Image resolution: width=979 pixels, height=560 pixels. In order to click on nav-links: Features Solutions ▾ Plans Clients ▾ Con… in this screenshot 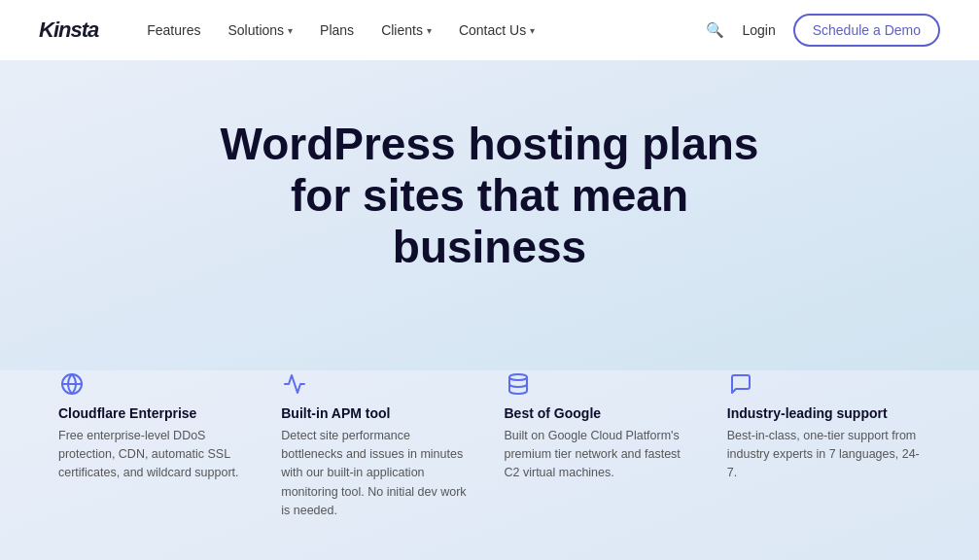, I will do `click(426, 30)`.